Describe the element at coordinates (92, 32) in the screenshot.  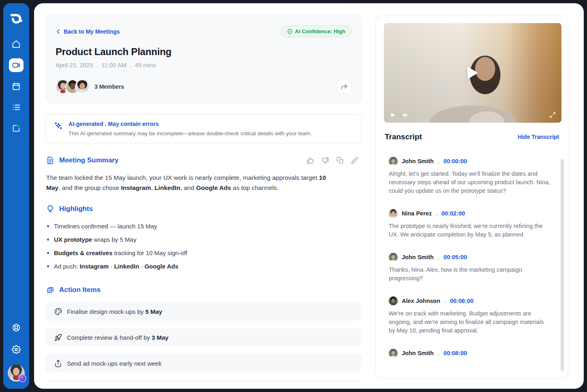
I see `back-link-label: Back to My Meetings` at that location.